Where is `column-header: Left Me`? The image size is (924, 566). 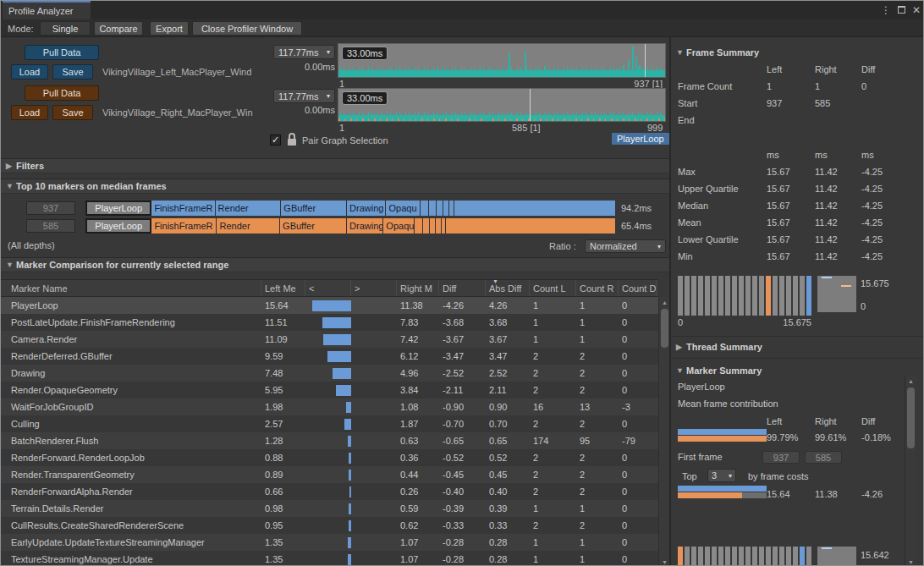
column-header: Left Me is located at coordinates (283, 288).